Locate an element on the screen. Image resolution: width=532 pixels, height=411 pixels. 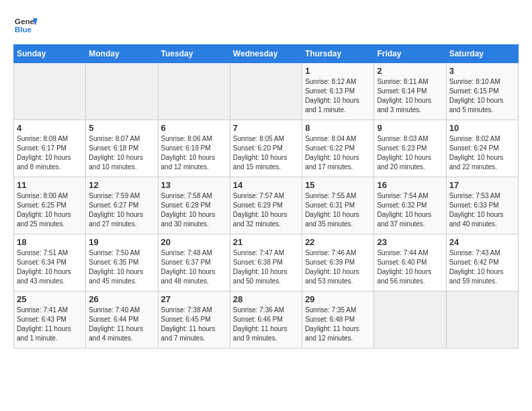
calendar-cell: 13Sunrise: 7:58 AM Sunset: 6:28 PM Dayli… is located at coordinates (193, 205).